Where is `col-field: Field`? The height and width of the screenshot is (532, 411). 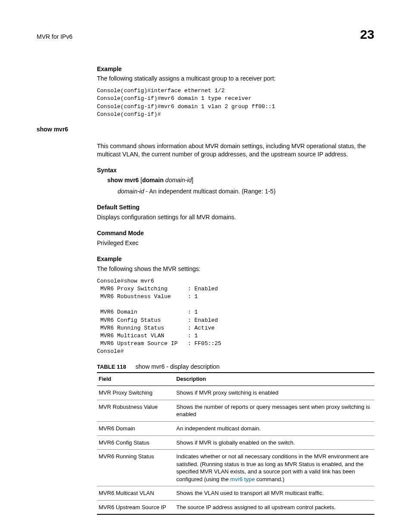 col-field: Field is located at coordinates (136, 379).